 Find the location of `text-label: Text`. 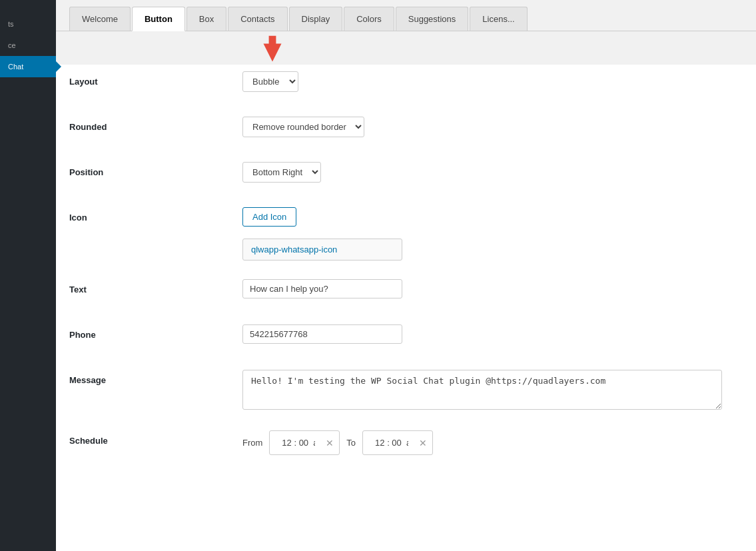

text-label: Text is located at coordinates (156, 286).